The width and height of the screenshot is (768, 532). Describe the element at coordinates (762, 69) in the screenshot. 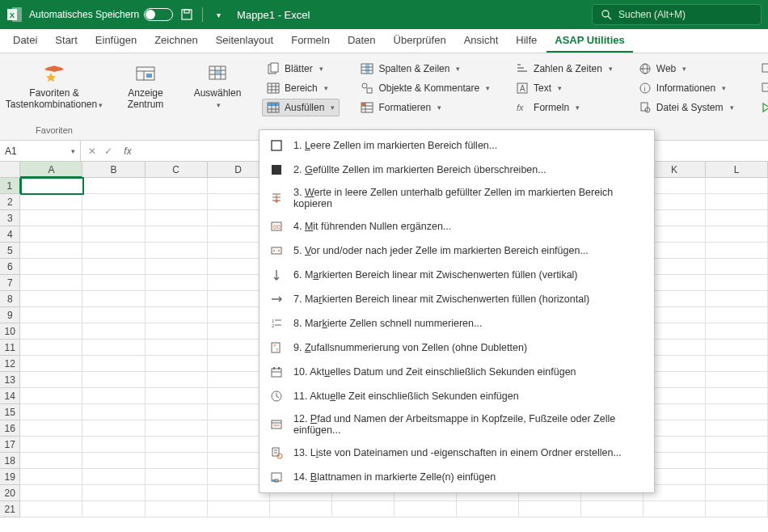

I see `import-button: Import▾` at that location.